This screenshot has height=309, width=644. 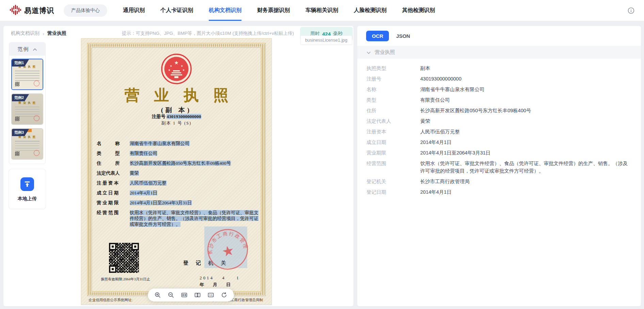 I want to click on chevron-down-icon, so click(x=368, y=53).